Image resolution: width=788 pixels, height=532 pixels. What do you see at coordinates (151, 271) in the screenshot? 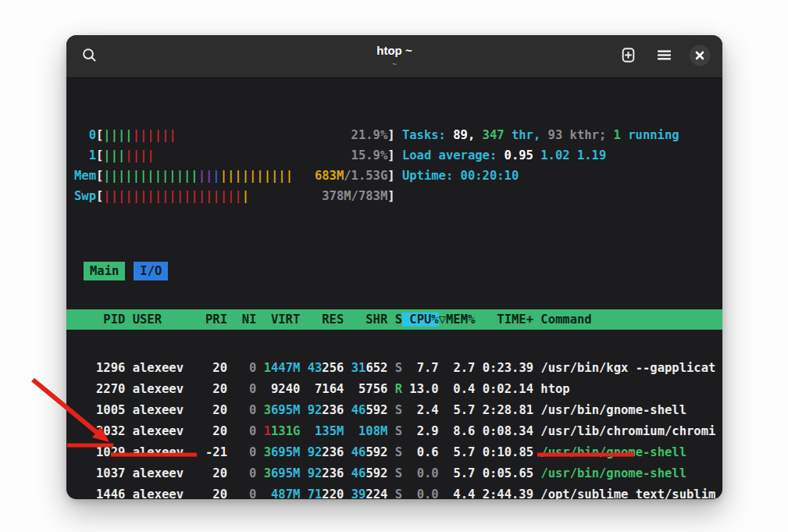
I see `tab-io: I/O` at bounding box center [151, 271].